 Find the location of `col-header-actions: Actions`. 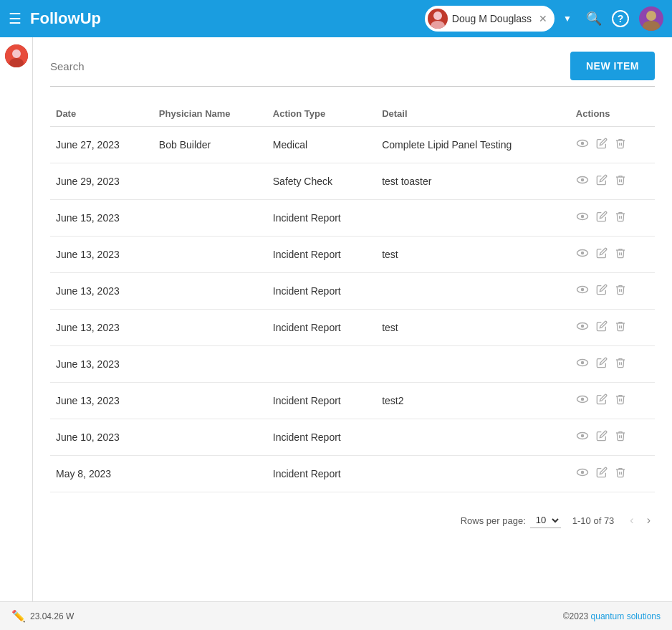

col-header-actions: Actions is located at coordinates (613, 114).